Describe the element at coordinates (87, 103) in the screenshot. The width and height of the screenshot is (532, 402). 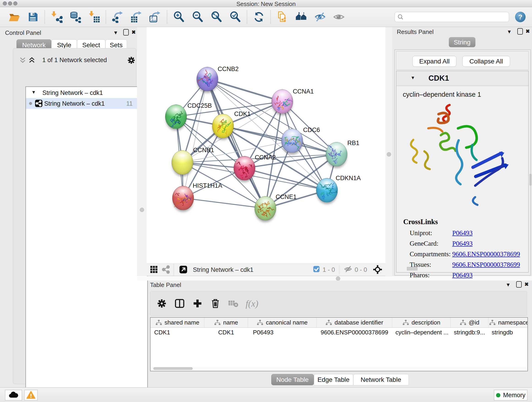
I see `network-tree-row: String Network – cdk1 11 48` at that location.